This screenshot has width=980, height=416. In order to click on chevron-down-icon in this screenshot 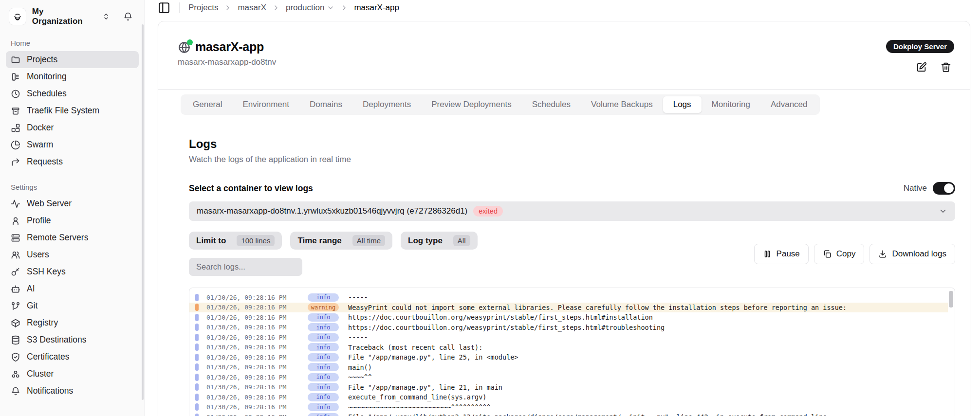, I will do `click(943, 211)`.